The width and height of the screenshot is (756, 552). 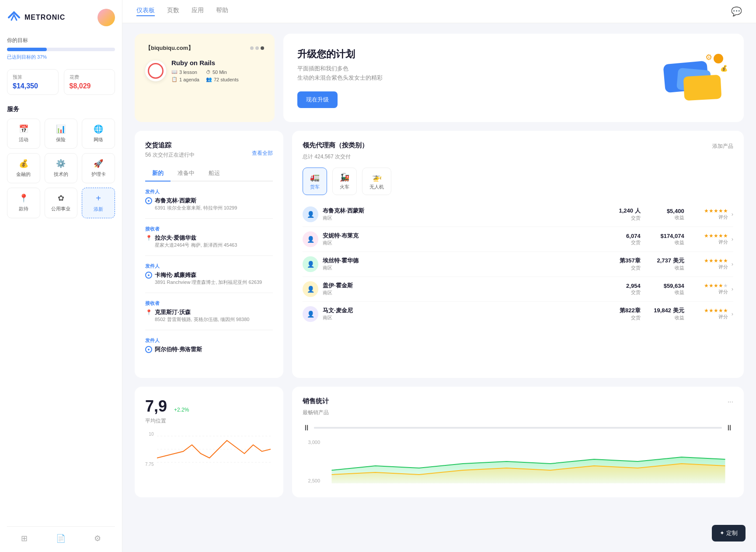 I want to click on cat-tab-train: 🚂 火车, so click(x=345, y=181).